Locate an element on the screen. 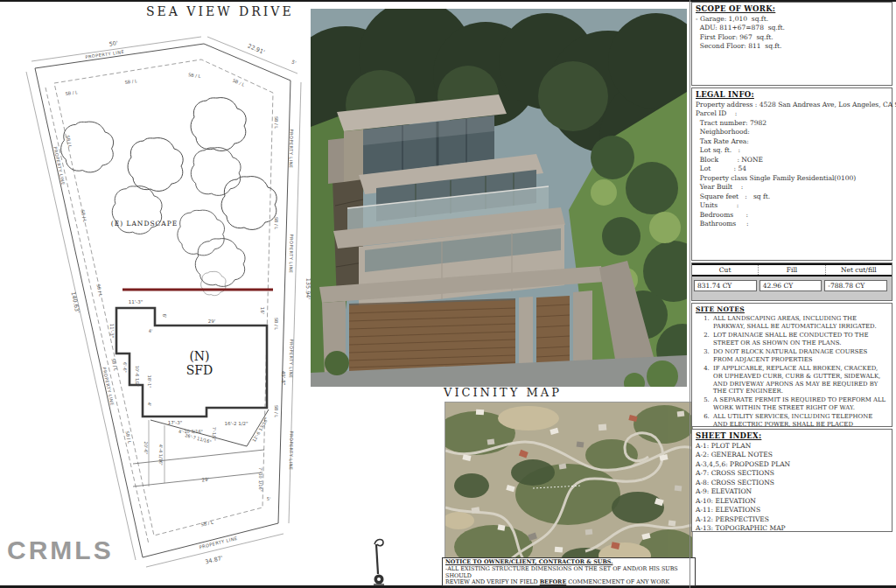 This screenshot has width=896, height=588. vicinity-map is located at coordinates (569, 490).